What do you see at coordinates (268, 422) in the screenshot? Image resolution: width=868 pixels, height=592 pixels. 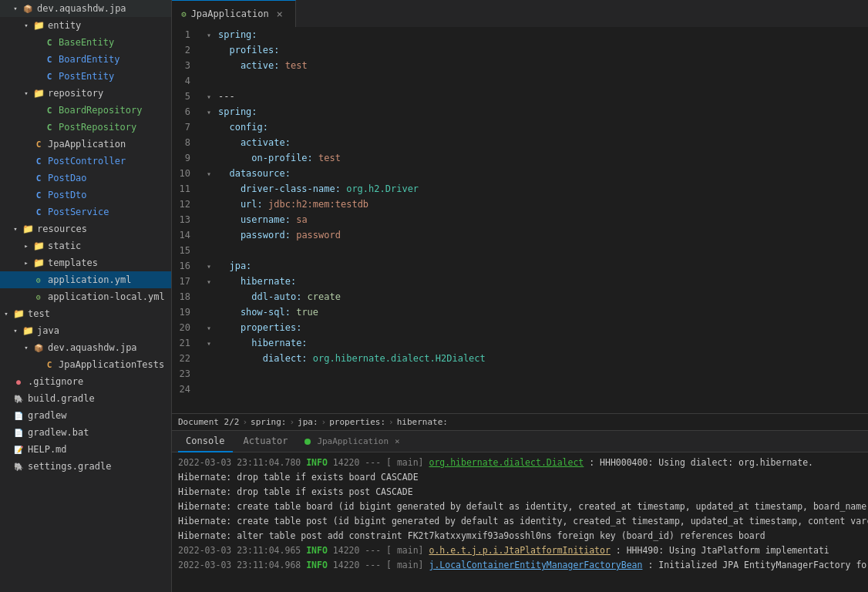 I see `breadcrumb-spring: spring:` at bounding box center [268, 422].